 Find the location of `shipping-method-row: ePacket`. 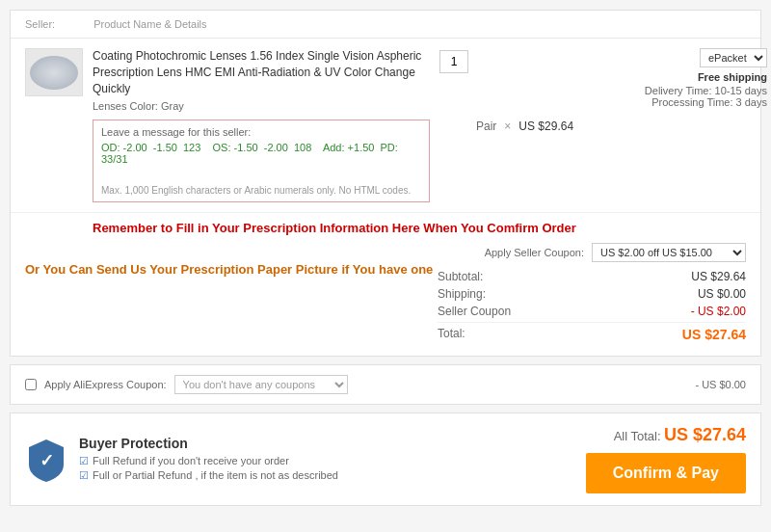

shipping-method-row: ePacket is located at coordinates (685, 58).